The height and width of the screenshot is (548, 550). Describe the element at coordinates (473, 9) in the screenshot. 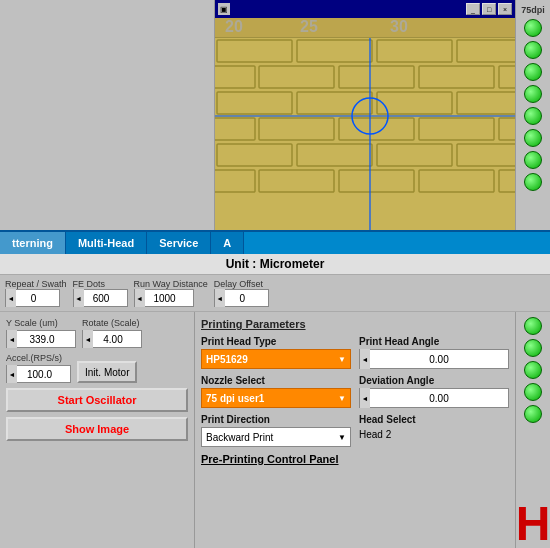

I see `minimize-button: _` at that location.